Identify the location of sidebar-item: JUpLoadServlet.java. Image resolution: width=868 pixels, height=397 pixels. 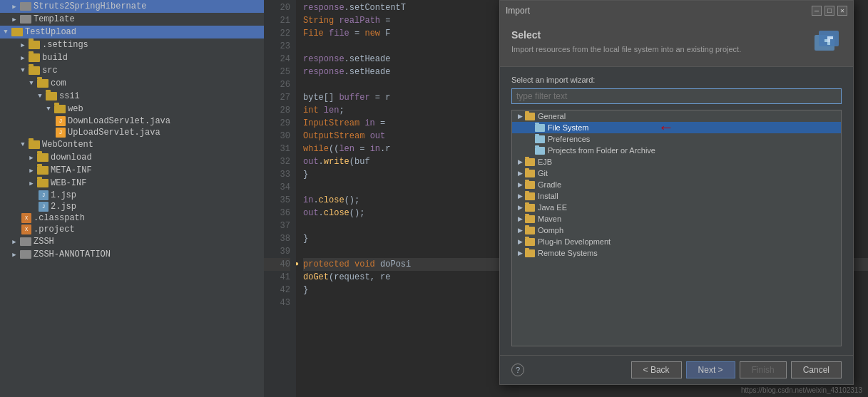
(132, 133).